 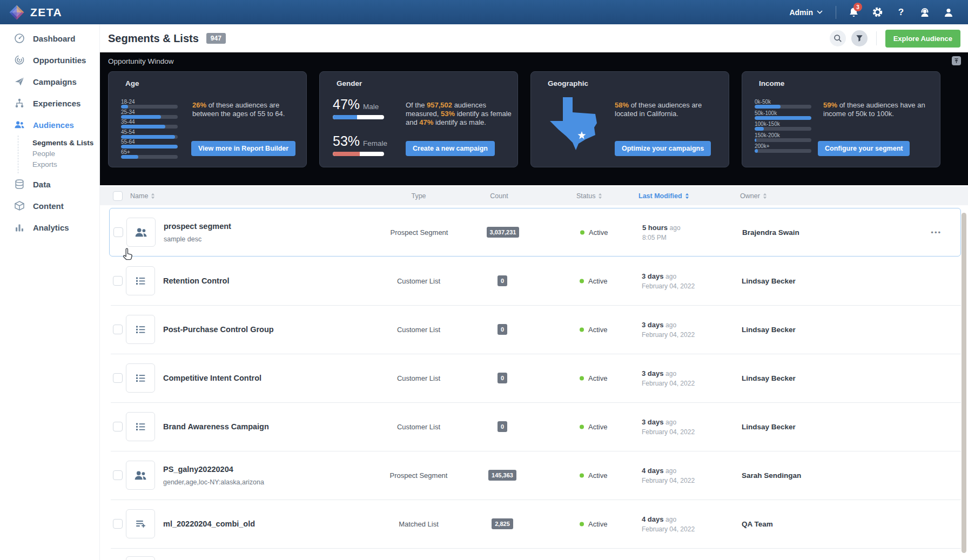 I want to click on geographic-stat-text: 58% of these audiences are located in Ca…, so click(x=668, y=110).